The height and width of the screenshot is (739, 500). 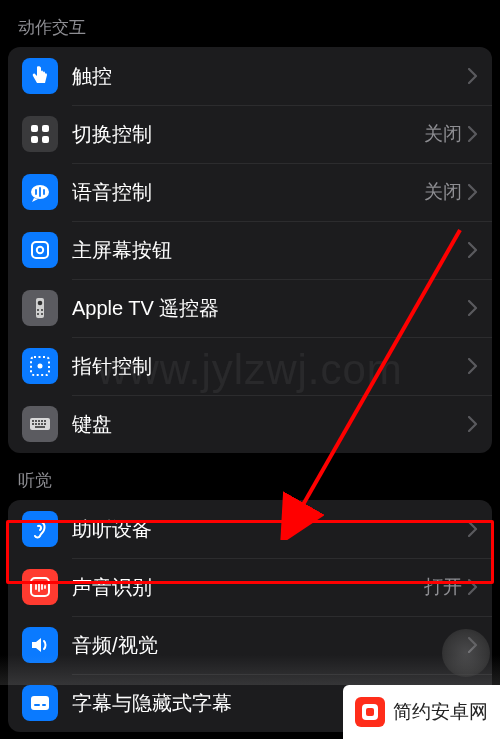 I want to click on site-name: 简约安卓网, so click(x=440, y=712).